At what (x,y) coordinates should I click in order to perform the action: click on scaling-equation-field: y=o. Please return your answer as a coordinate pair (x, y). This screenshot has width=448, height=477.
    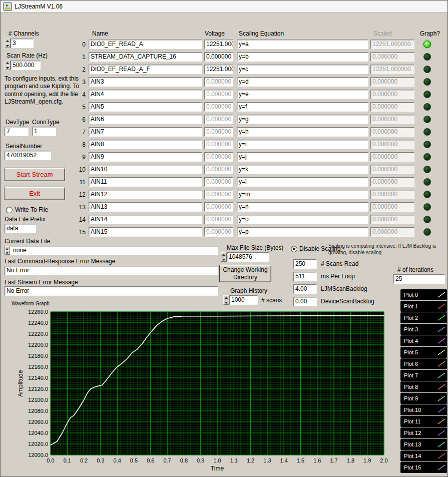
    Looking at the image, I should click on (302, 219).